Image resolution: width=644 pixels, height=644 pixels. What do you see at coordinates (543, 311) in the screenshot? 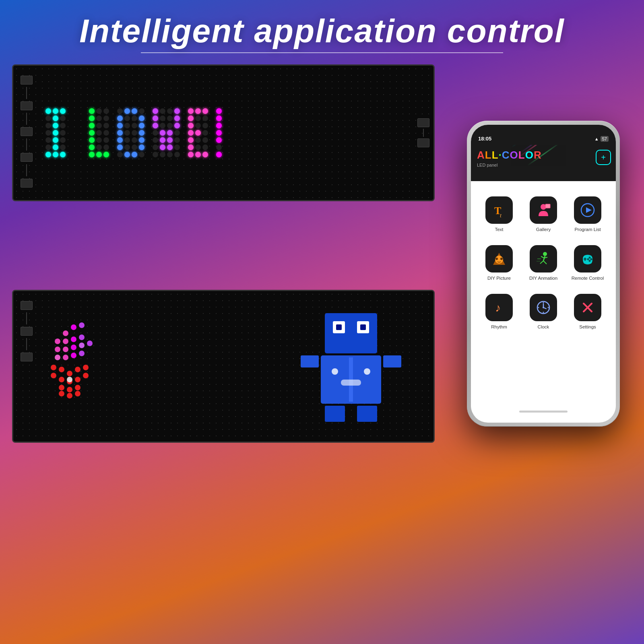
I see `app-item-clock: Clock` at bounding box center [543, 311].